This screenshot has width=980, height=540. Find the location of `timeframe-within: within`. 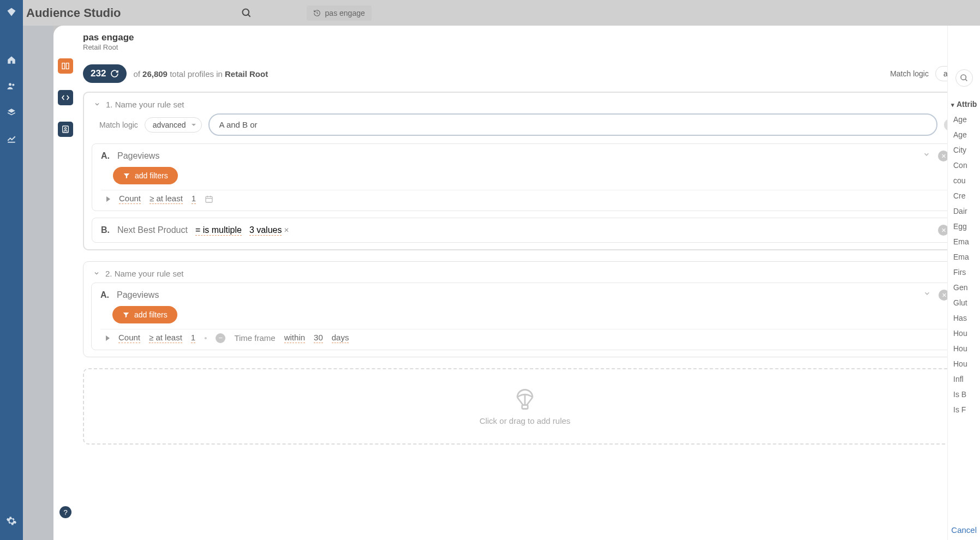

timeframe-within: within is located at coordinates (295, 338).